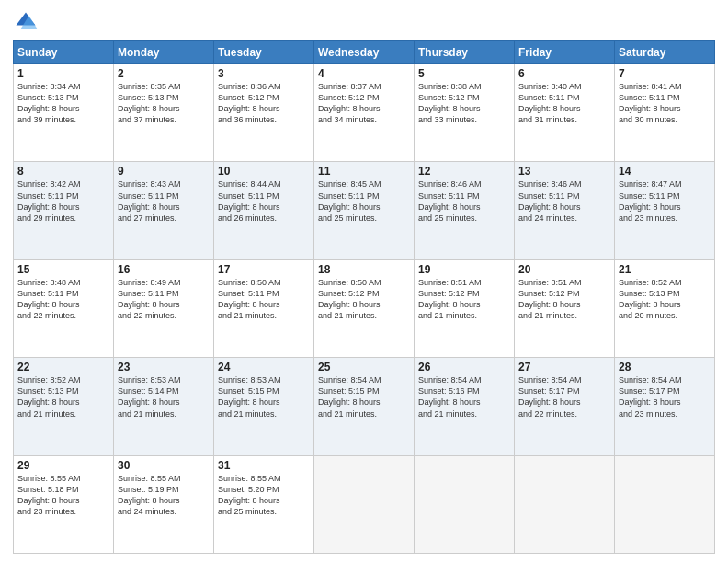 This screenshot has width=728, height=563. Describe the element at coordinates (665, 103) in the screenshot. I see `cell-details: Sunrise: 8:41 AM Sunset: 5:11 PM Dayligh…` at that location.